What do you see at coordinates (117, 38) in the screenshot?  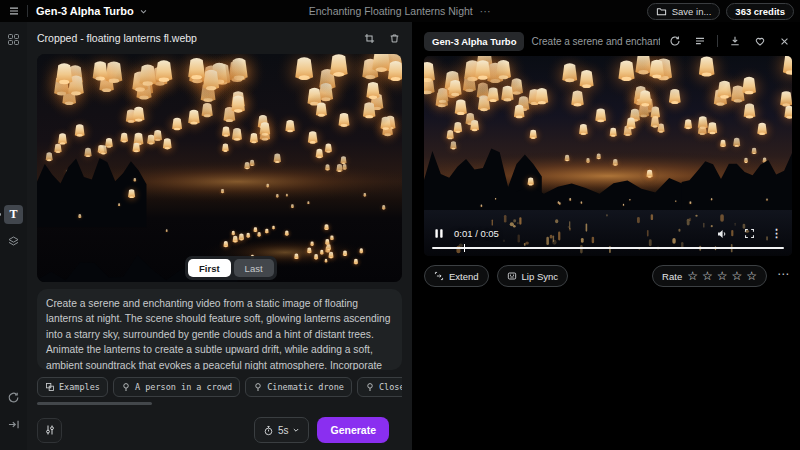 I see `asset-title: Cropped - floating lanterns fl.webp` at bounding box center [117, 38].